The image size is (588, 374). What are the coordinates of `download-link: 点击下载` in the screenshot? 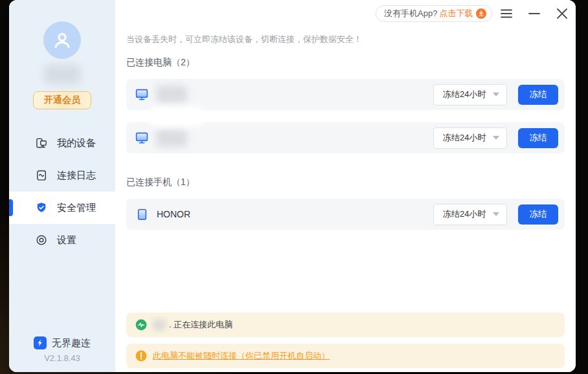 It's located at (456, 14).